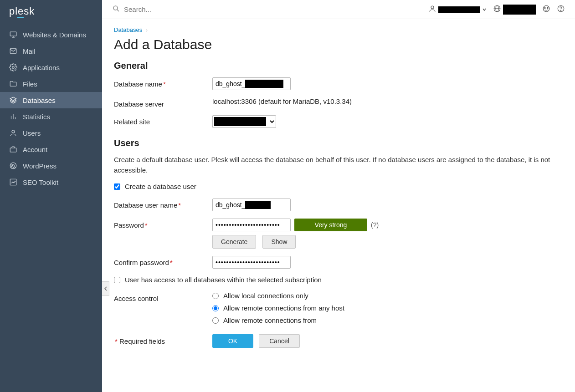  Describe the element at coordinates (51, 67) in the screenshot. I see `sidebar-item-applications: Applications` at that location.